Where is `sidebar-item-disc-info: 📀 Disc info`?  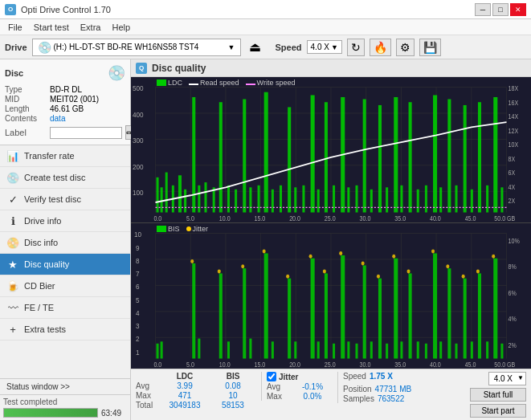 sidebar-item-disc-info: 📀 Disc info is located at coordinates (65, 243).